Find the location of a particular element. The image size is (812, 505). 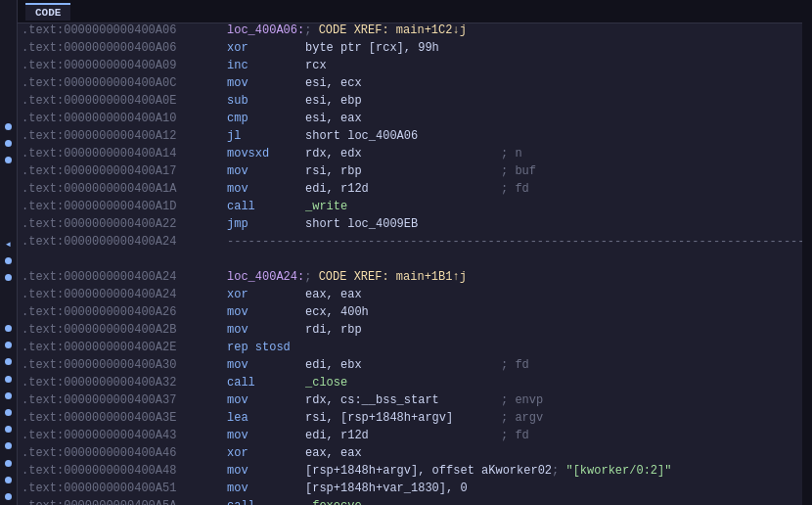

code-line: .text:0000000000400A3E learsi, [rsp+1848… is located at coordinates (410, 420).